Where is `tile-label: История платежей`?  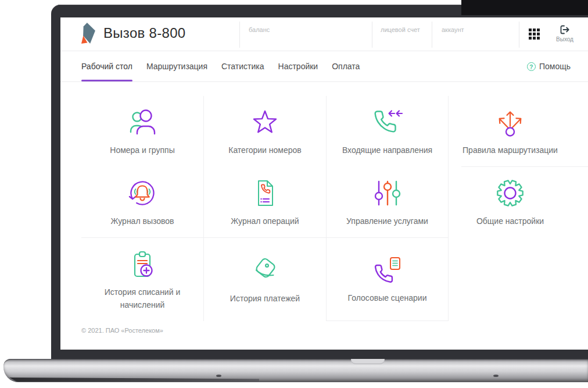
tile-label: История платежей is located at coordinates (265, 299).